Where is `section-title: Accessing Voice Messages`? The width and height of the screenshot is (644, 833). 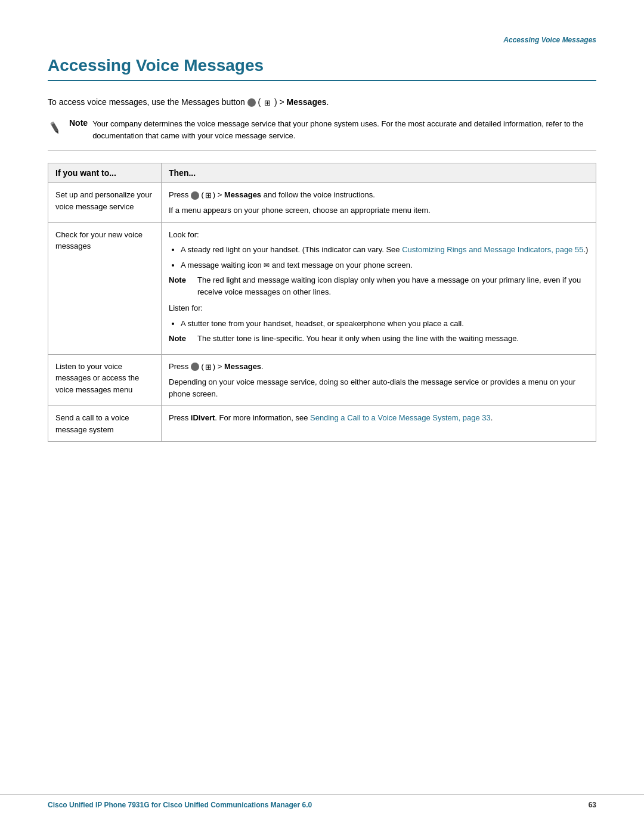
section-title: Accessing Voice Messages is located at coordinates (550, 40).